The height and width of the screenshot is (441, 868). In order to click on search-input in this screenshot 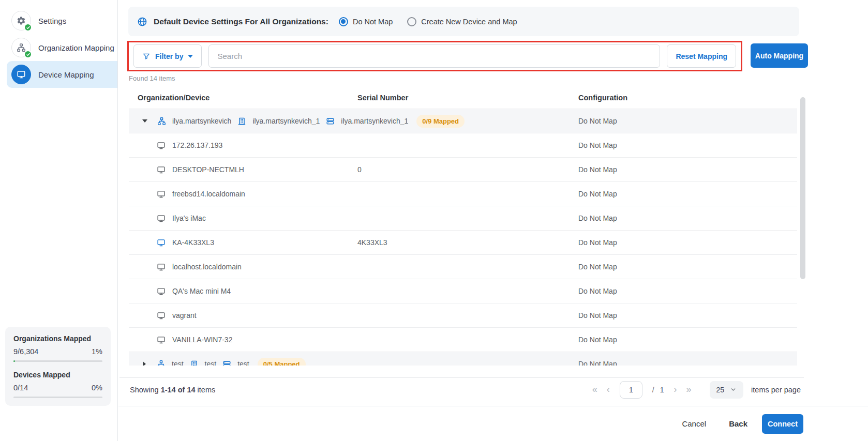, I will do `click(435, 56)`.